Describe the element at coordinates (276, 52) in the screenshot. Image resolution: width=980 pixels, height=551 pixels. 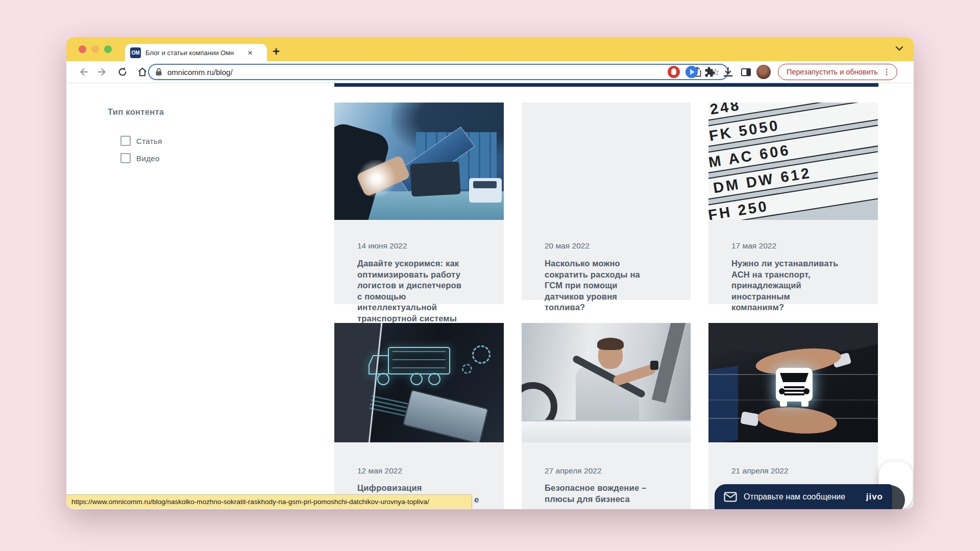
I see `new-tab-button: +` at that location.